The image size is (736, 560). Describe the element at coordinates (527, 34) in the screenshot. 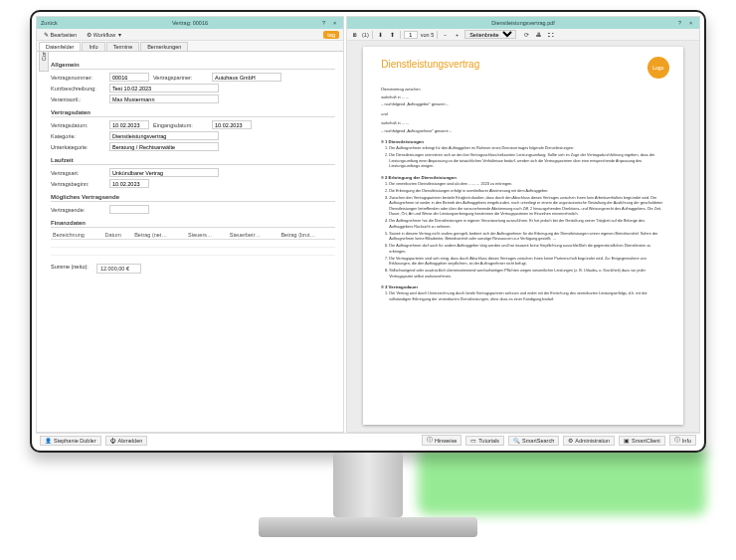

I see `rotate-icon: ⟳` at that location.